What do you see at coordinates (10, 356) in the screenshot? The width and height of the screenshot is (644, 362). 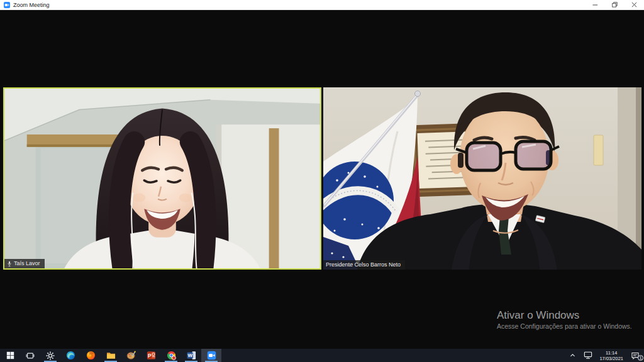 I see `start-button` at bounding box center [10, 356].